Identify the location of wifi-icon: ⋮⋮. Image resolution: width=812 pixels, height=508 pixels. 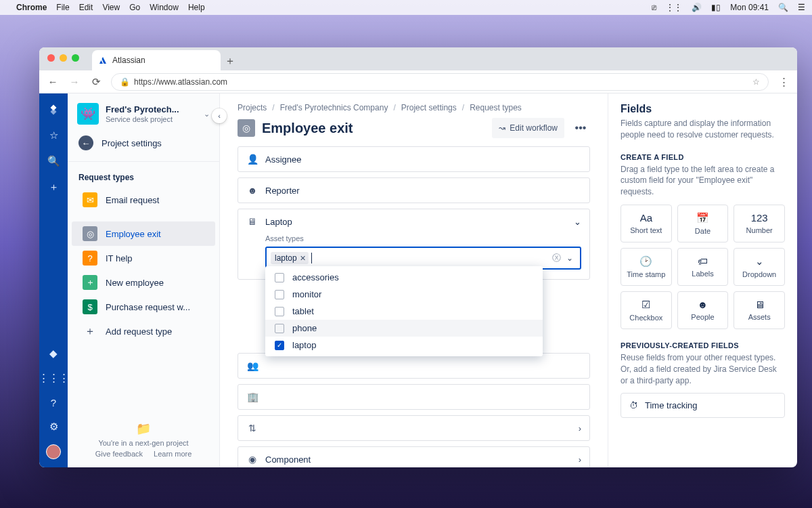
(674, 7).